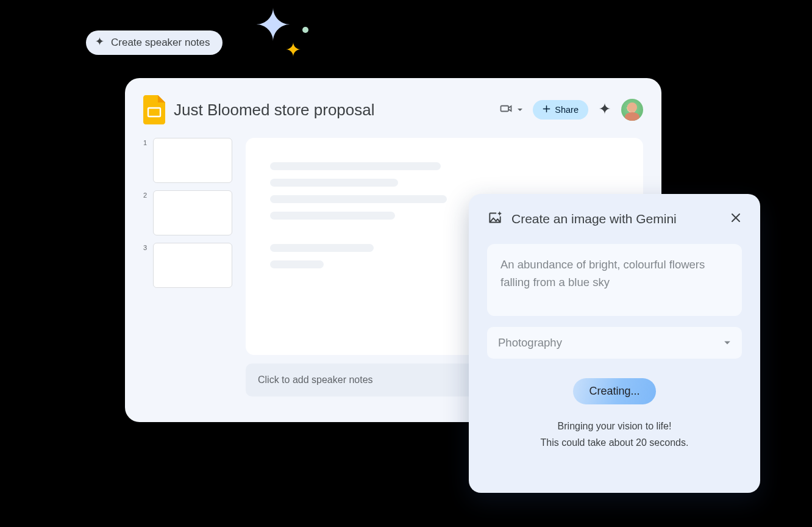 Image resolution: width=812 pixels, height=527 pixels. Describe the element at coordinates (614, 426) in the screenshot. I see `status-line-1: Bringing your vision to life!` at that location.